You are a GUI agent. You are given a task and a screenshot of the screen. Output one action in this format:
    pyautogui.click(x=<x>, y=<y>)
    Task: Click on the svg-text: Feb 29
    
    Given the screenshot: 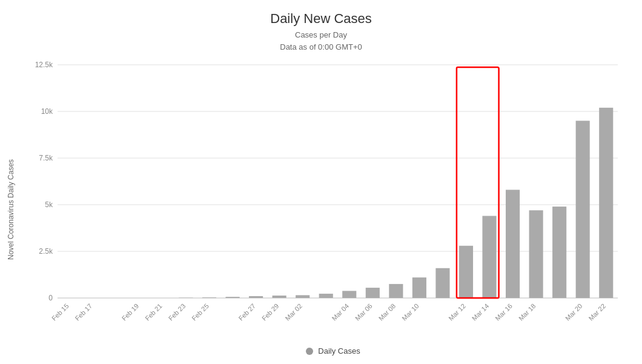 What is the action you would take?
    pyautogui.click(x=270, y=313)
    